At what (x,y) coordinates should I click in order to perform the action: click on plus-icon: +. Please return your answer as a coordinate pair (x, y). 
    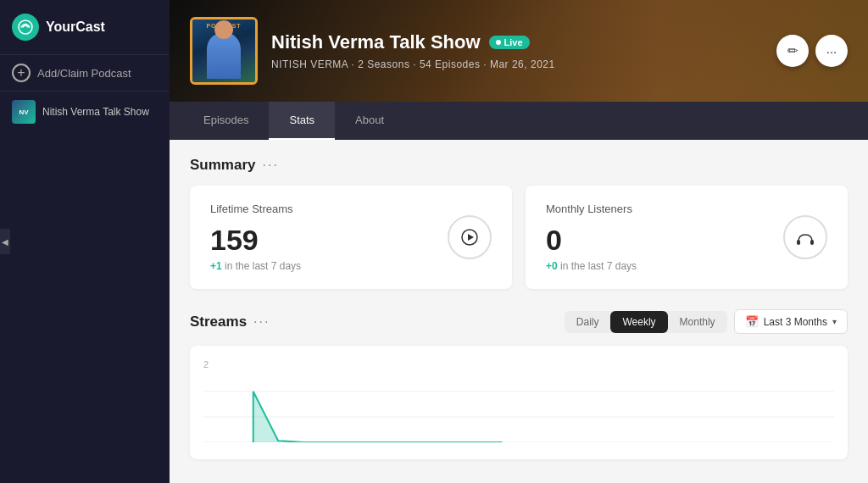
    Looking at the image, I should click on (21, 73).